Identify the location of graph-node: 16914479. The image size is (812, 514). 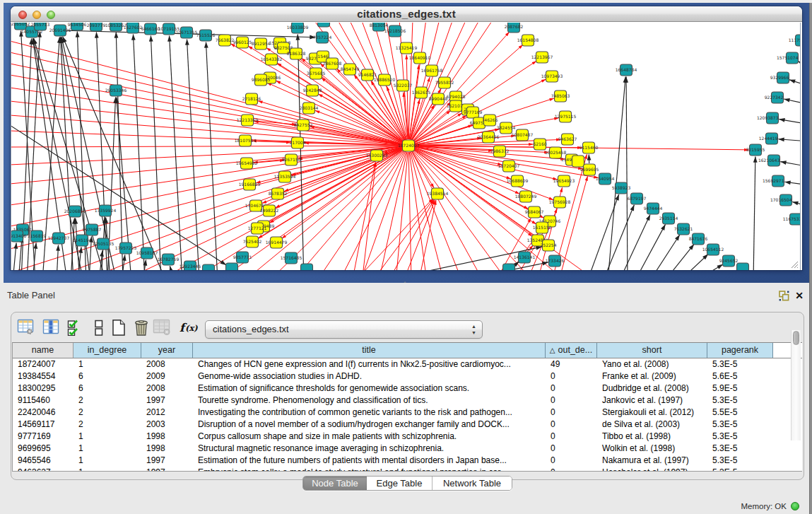
(277, 243).